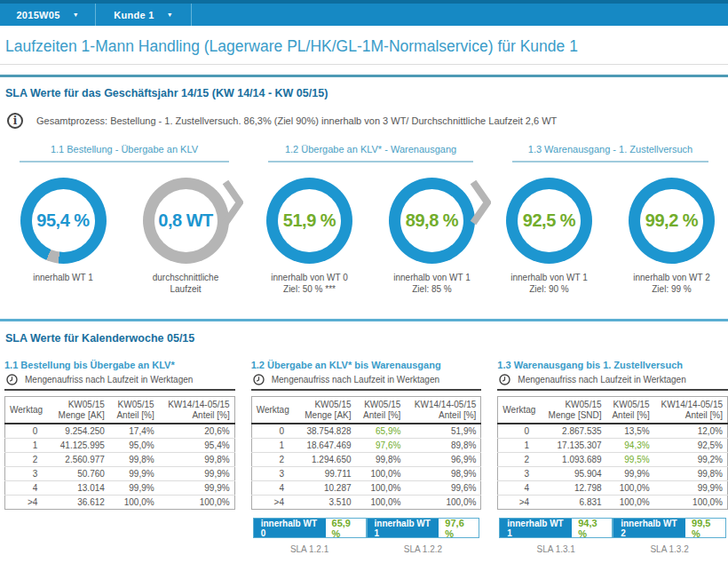 Image resolution: width=728 pixels, height=563 pixels. Describe the element at coordinates (134, 446) in the screenshot. I see `value-cell: 95,0%` at that location.